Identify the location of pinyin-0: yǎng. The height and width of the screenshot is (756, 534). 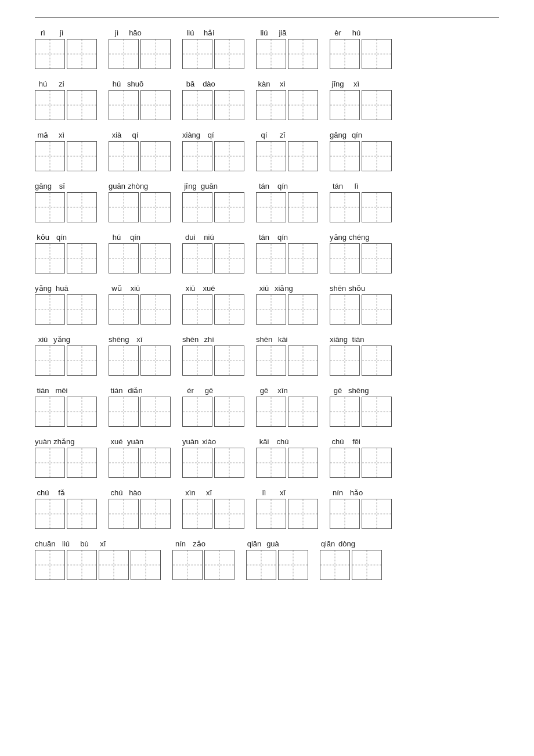
(338, 237).